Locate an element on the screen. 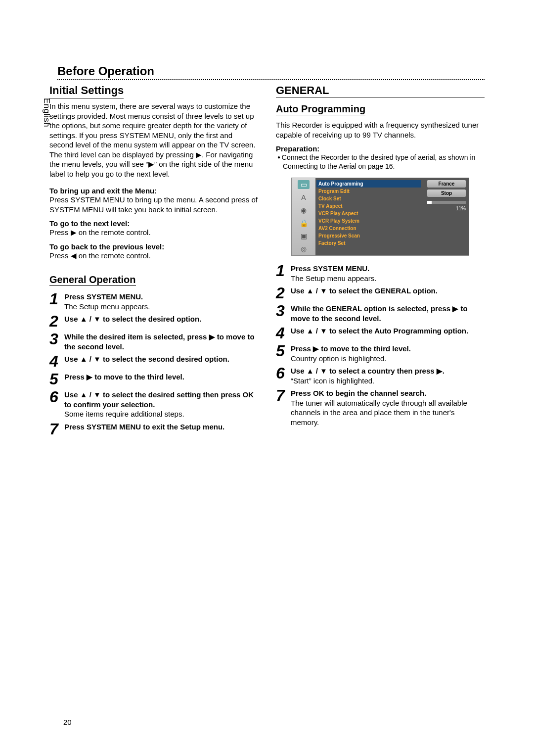 This screenshot has height=756, width=534. osd-menu-item: Factory Set is located at coordinates (370, 243).